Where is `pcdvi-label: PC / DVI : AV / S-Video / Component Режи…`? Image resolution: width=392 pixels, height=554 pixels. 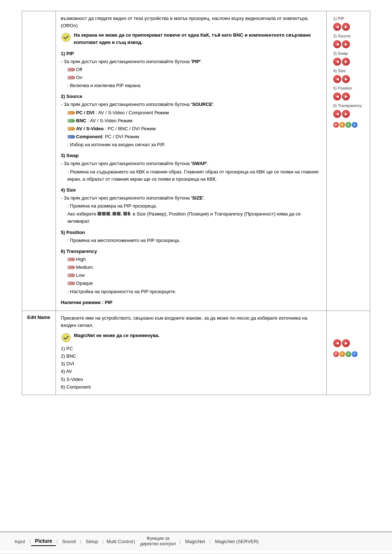 pcdvi-label: PC / DVI : AV / S-Video / Component Режи… is located at coordinates (123, 113).